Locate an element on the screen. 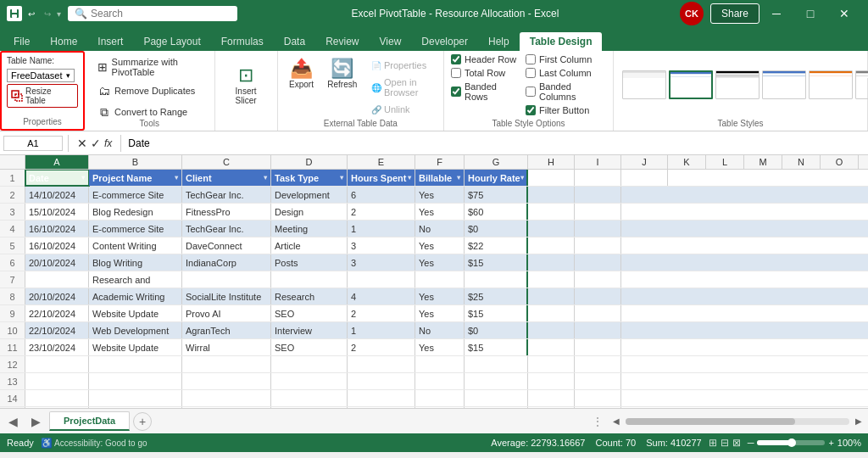  cell-a12 is located at coordinates (58, 365).